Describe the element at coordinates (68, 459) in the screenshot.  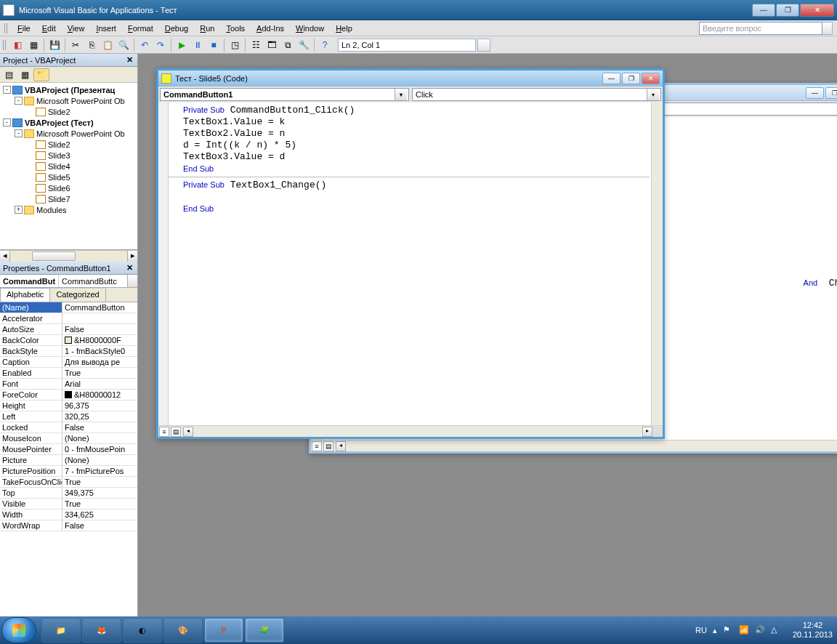
I see `properties-grid: (Name)CommandButtonAcceleratorAutoSizeFa…` at that location.